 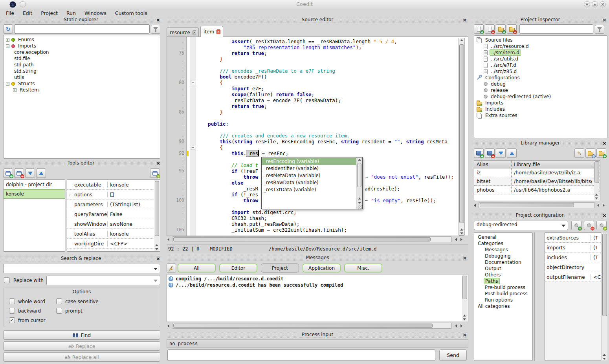 What do you see at coordinates (95, 13) in the screenshot?
I see `menu-windows: Windows` at bounding box center [95, 13].